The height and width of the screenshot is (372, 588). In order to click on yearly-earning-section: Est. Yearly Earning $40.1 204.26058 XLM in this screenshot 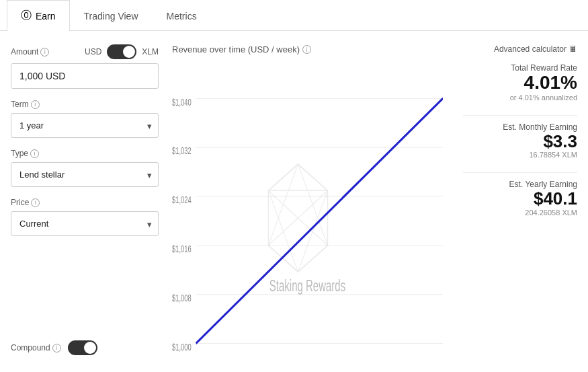, I will do `click(520, 198)`.